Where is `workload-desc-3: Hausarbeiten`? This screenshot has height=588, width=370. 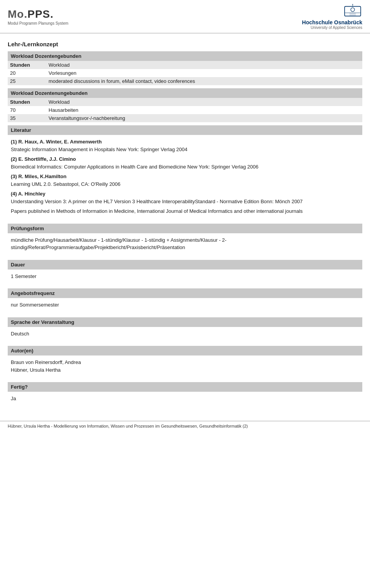 workload-desc-3: Hausarbeiten is located at coordinates (204, 110).